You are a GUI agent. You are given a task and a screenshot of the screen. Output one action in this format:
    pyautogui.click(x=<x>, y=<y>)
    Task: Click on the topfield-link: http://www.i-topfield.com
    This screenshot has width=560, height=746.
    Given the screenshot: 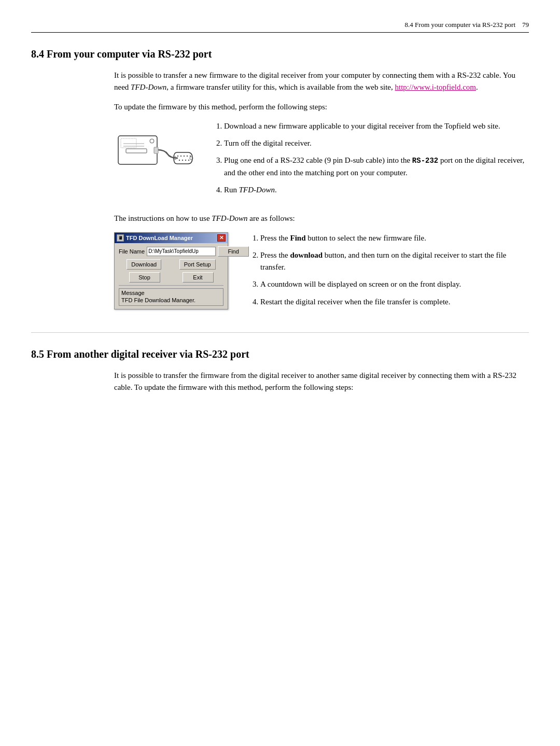 What is the action you would take?
    pyautogui.click(x=436, y=87)
    